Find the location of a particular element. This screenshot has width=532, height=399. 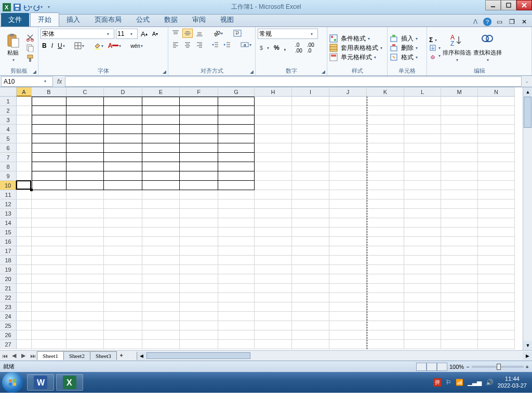

align-top-icon is located at coordinates (176, 33).